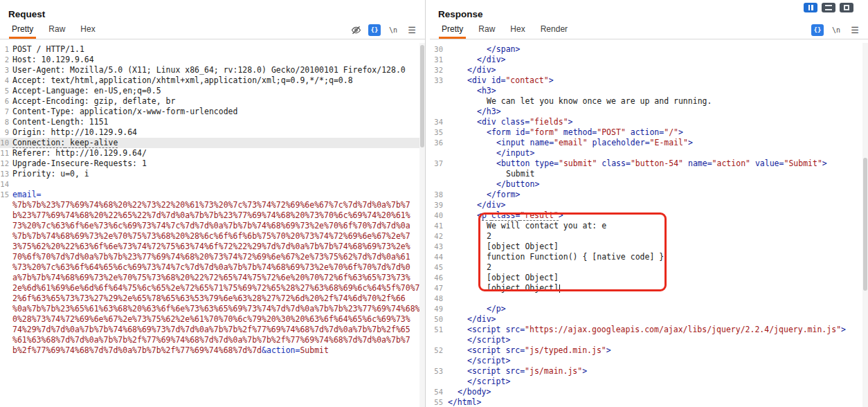 The image size is (868, 407). Describe the element at coordinates (649, 195) in the screenshot. I see `code-line: 38</form>` at that location.